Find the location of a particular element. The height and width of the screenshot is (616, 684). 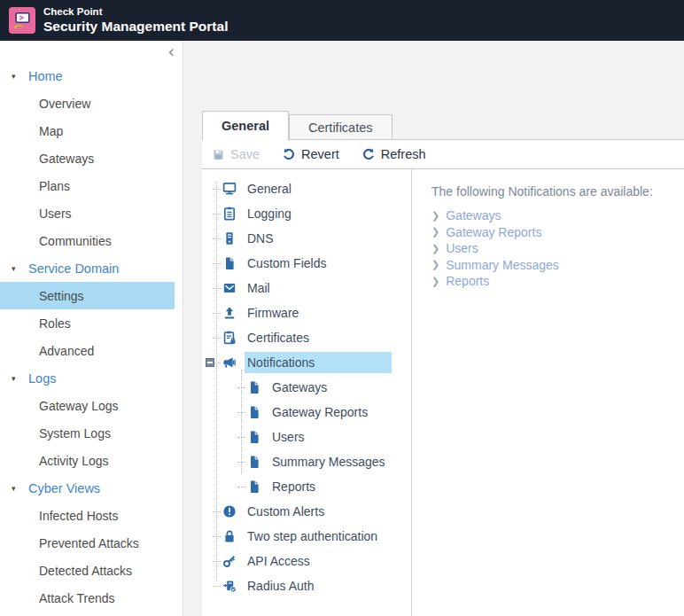

tree-item-general: General is located at coordinates (307, 189).